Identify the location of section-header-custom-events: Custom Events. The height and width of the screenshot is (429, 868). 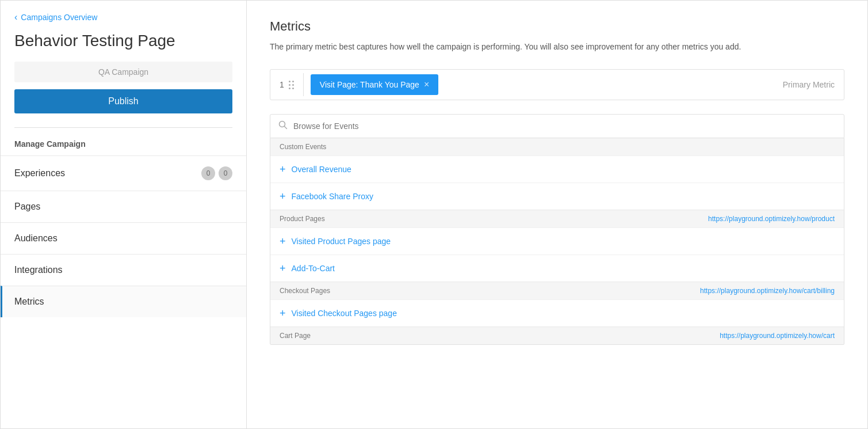
(557, 147).